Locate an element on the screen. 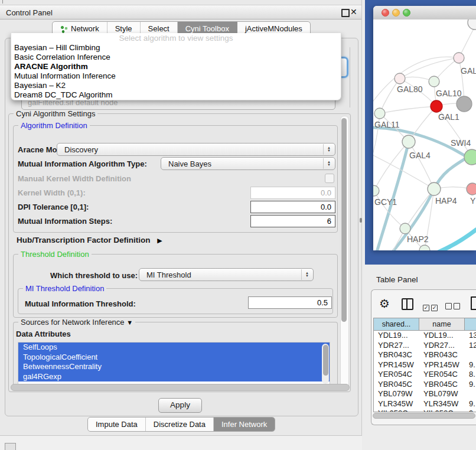 The width and height of the screenshot is (476, 450). attribute-item: SelfLoops is located at coordinates (174, 347).